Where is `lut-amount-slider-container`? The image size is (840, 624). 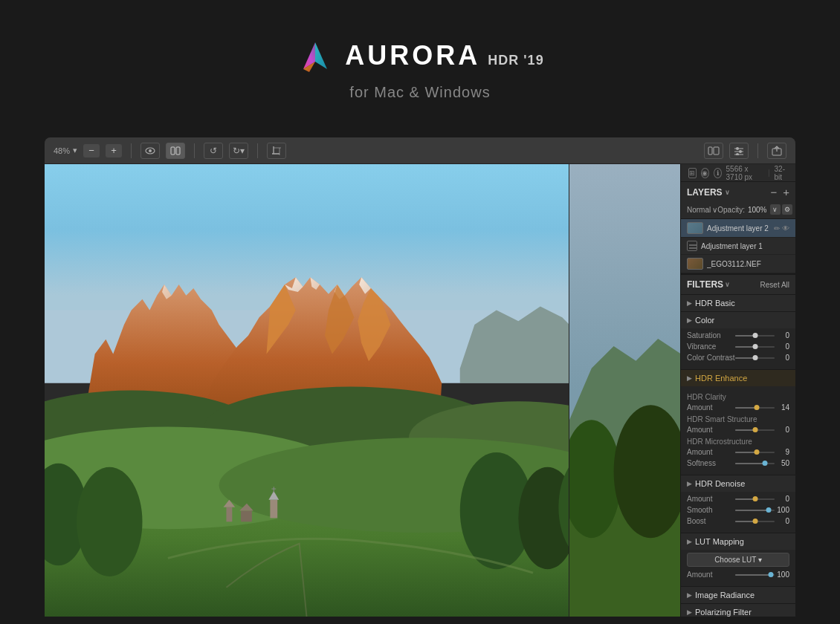
lut-amount-slider-container is located at coordinates (755, 575).